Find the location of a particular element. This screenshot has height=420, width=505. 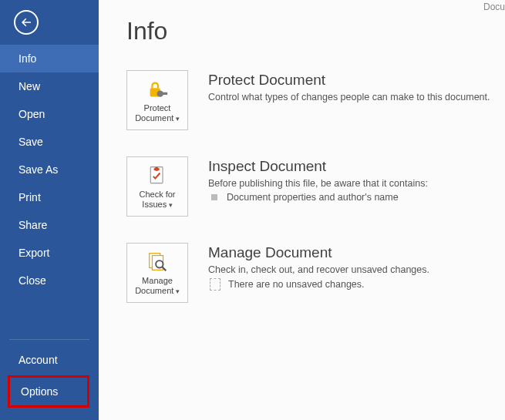

section-desc: Check in, check out, and recover unsaved… is located at coordinates (319, 270).